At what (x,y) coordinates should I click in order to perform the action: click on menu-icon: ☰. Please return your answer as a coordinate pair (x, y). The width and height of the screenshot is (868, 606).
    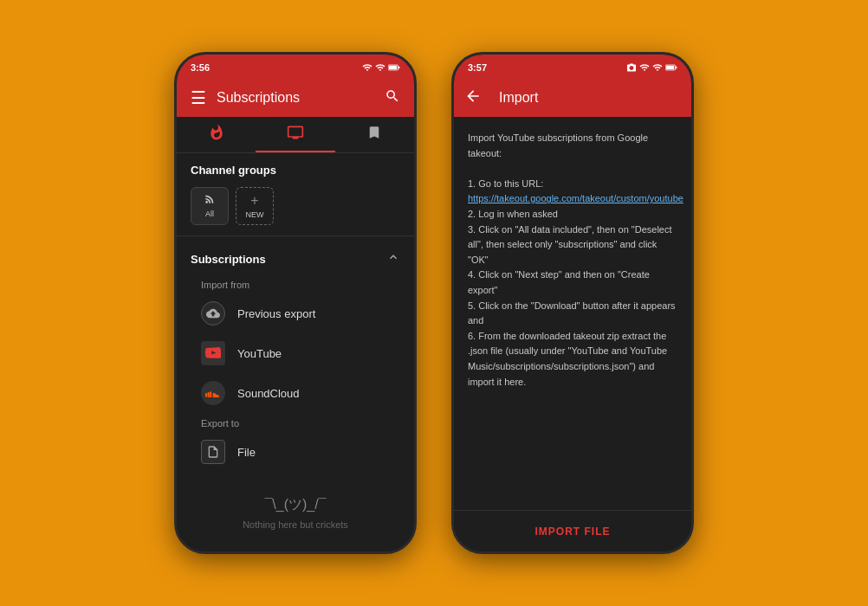
    Looking at the image, I should click on (198, 98).